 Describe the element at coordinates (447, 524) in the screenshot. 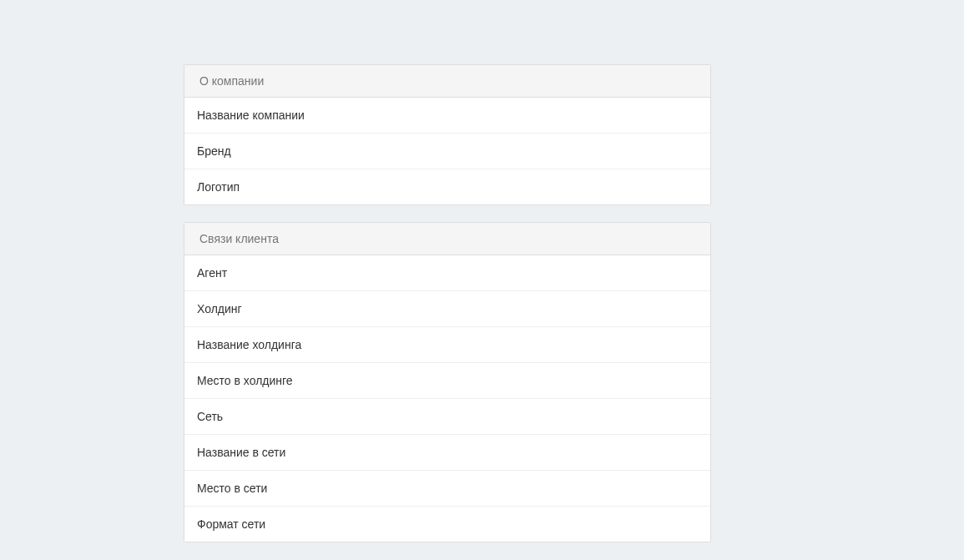

I see `list-item: Формат сети` at that location.